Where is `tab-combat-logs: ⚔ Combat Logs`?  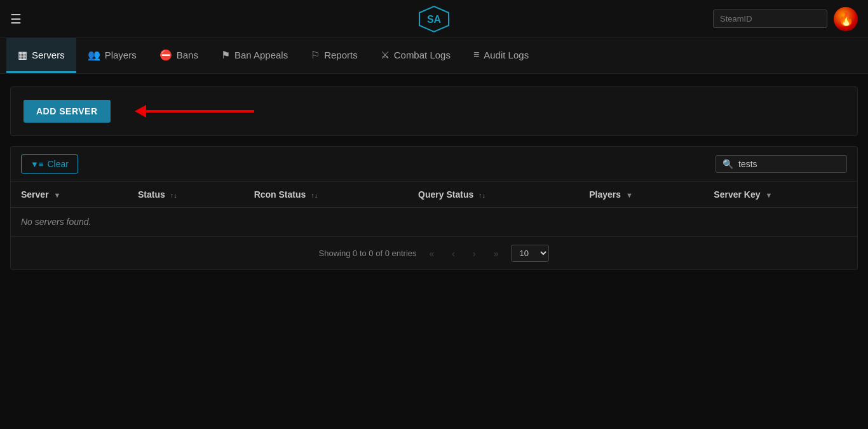
tab-combat-logs: ⚔ Combat Logs is located at coordinates (416, 56).